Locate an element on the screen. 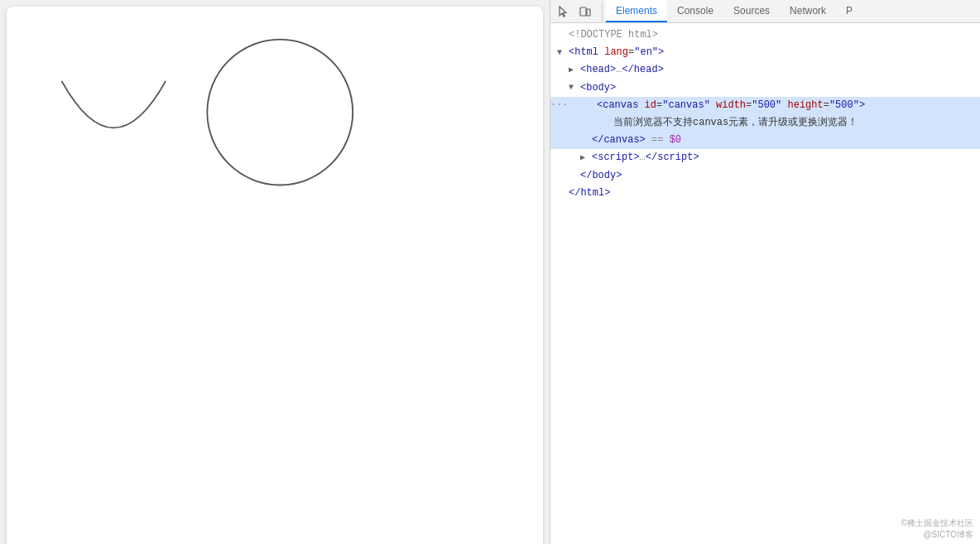 This screenshot has height=544, width=980. tab-elements: Elements is located at coordinates (637, 12).